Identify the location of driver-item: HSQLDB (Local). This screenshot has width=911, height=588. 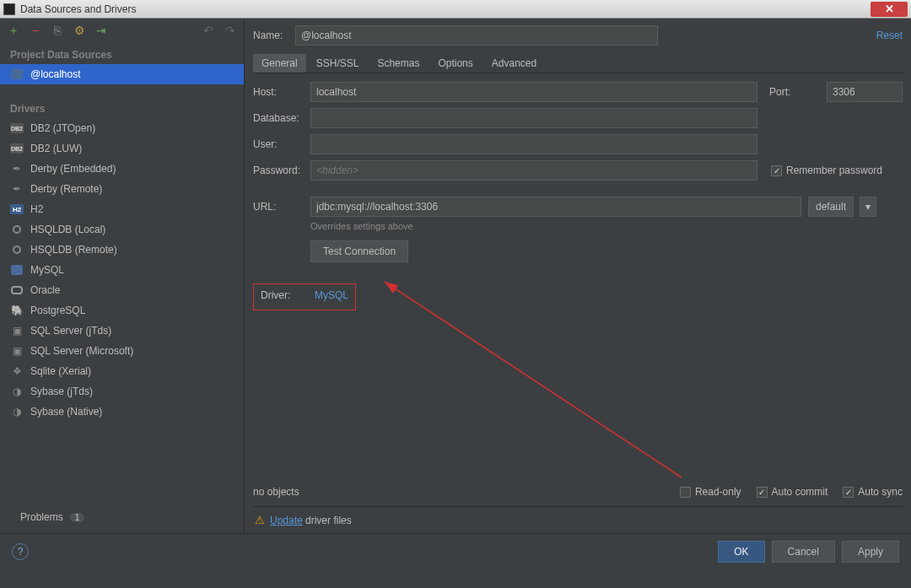
(121, 229).